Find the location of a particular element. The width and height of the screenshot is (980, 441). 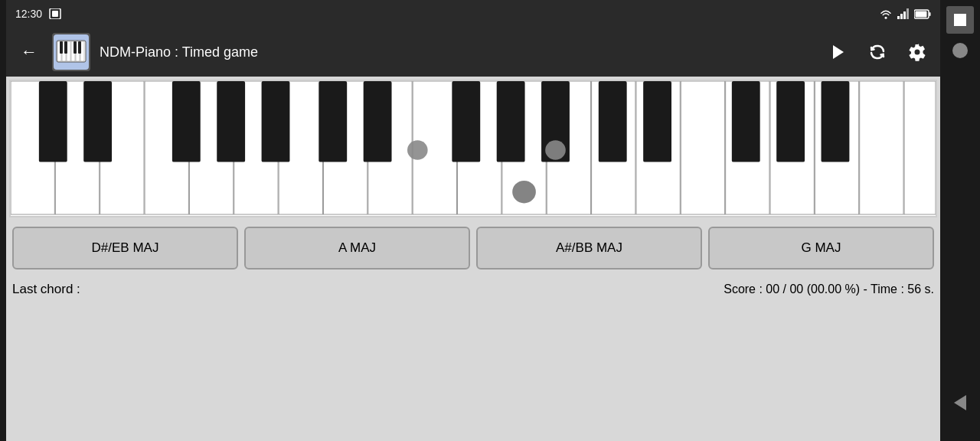

battery-icon is located at coordinates (923, 14).